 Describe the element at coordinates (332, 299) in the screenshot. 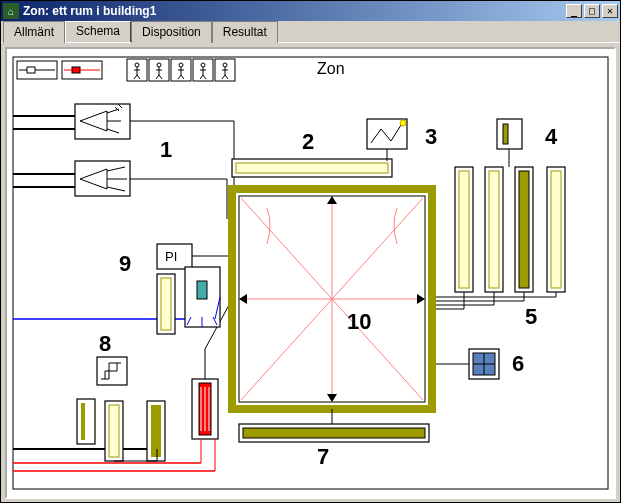

I see `component-zone` at that location.